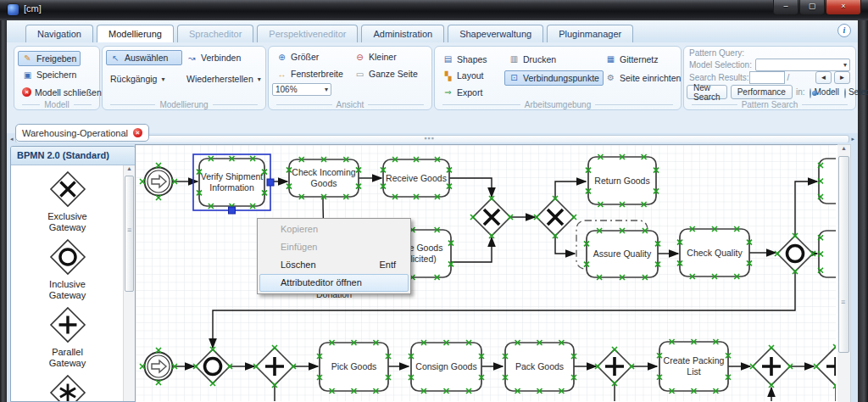 The width and height of the screenshot is (868, 402). I want to click on next-result-button: ►, so click(843, 78).